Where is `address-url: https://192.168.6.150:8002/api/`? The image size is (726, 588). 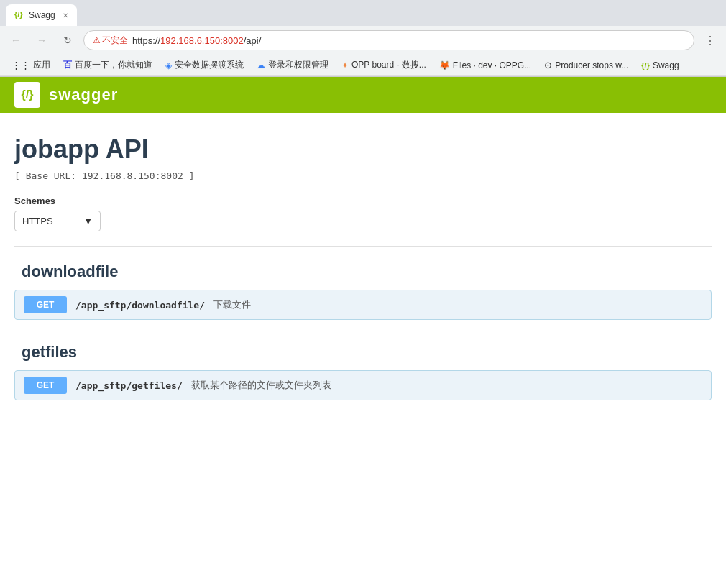 address-url: https://192.168.6.150:8002/api/ is located at coordinates (197, 40).